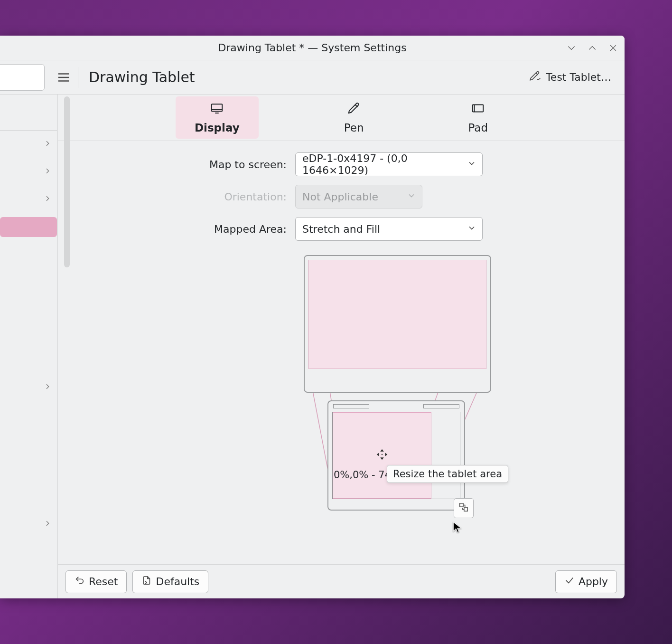  What do you see at coordinates (535, 77) in the screenshot?
I see `pen-edit-icon` at bounding box center [535, 77].